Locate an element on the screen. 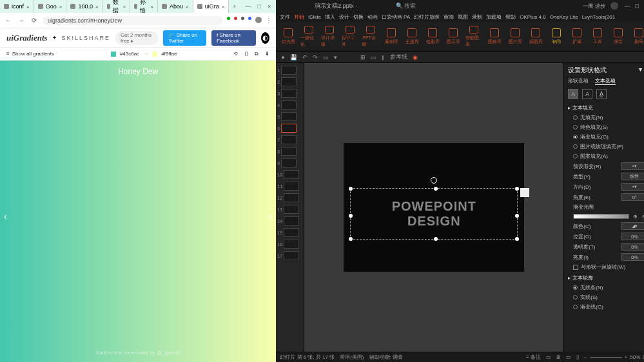 This screenshot has width=644, height=362. window-min-icon: — is located at coordinates (249, 6).